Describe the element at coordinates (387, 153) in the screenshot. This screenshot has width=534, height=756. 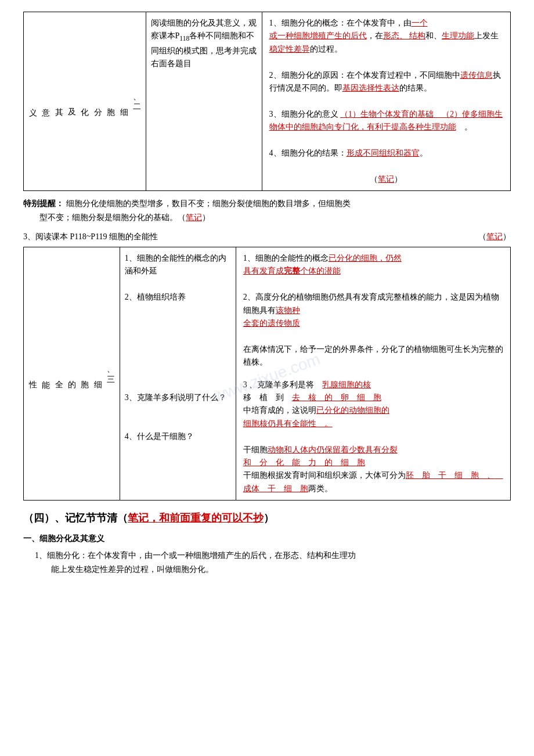
I see `answer-item-4: 4、细胞分化的结果：形成不同组织和器官。` at that location.